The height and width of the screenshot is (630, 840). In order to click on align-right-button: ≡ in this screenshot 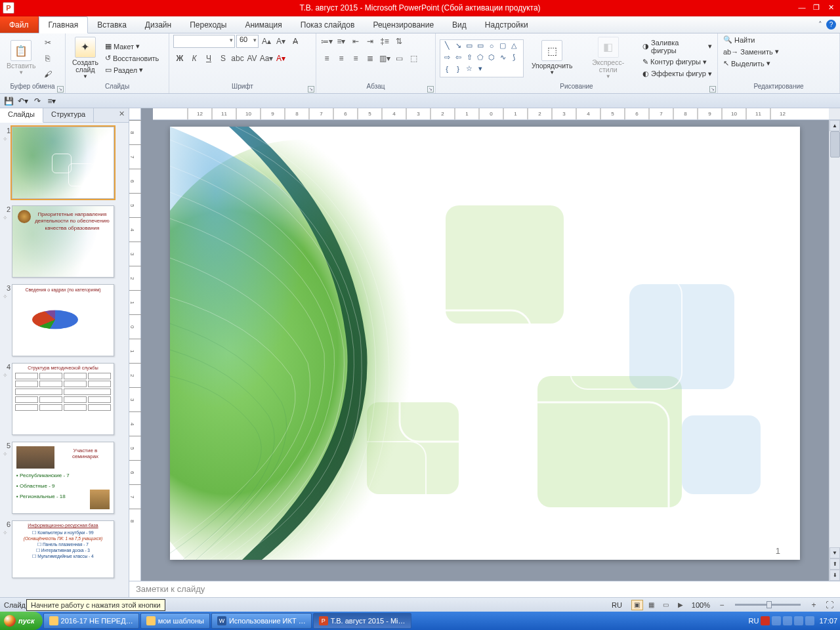, I will do `click(356, 58)`.